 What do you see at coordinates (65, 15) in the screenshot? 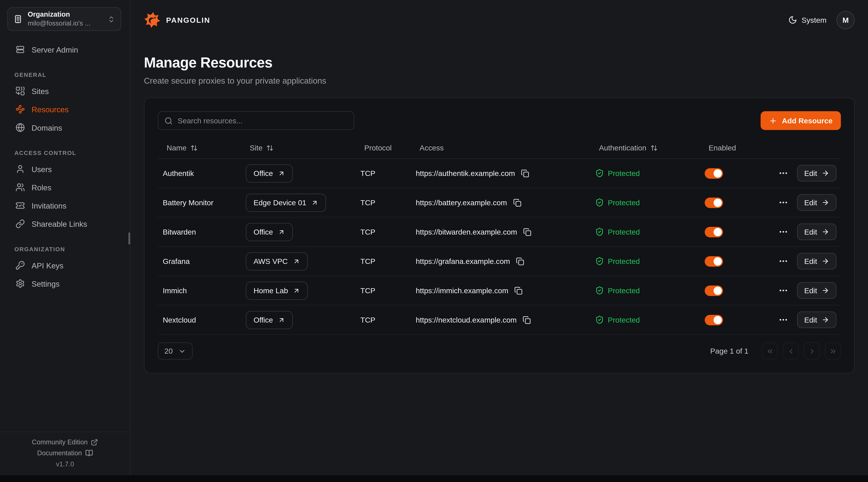
I see `org-switcher-label: Organization` at bounding box center [65, 15].